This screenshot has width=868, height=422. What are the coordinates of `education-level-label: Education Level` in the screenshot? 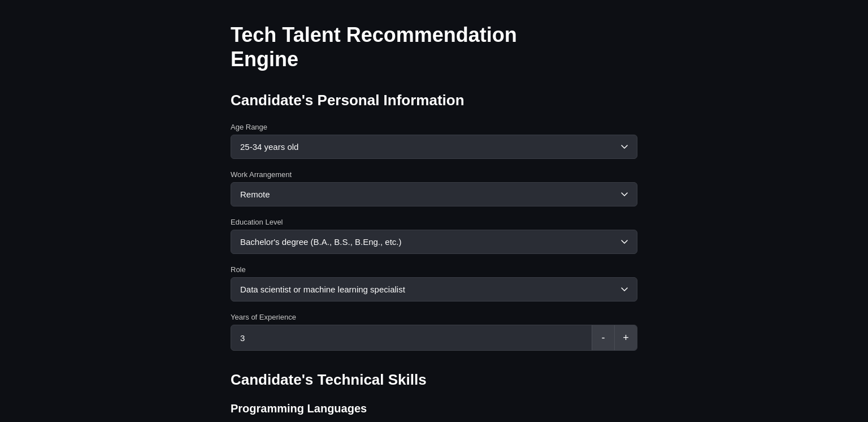 It's located at (434, 222).